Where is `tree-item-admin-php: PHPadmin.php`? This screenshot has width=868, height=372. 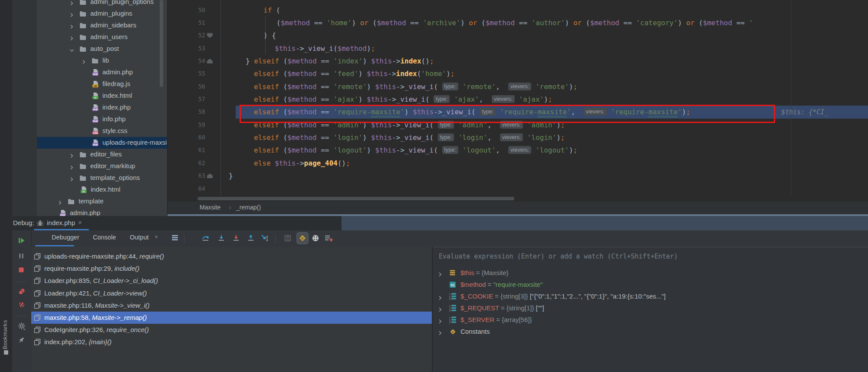
tree-item-admin-php: PHPadmin.php is located at coordinates (102, 212).